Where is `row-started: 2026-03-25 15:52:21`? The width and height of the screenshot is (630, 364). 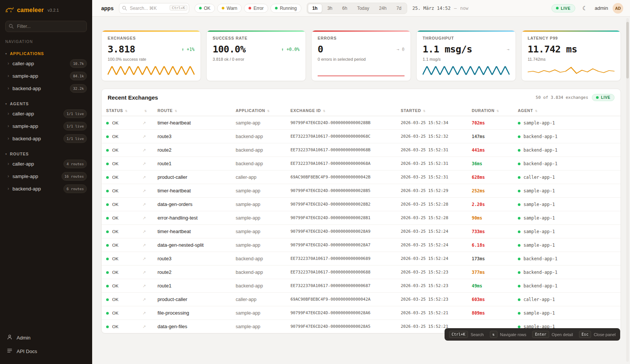
row-started: 2026-03-25 15:52:21 is located at coordinates (432, 313).